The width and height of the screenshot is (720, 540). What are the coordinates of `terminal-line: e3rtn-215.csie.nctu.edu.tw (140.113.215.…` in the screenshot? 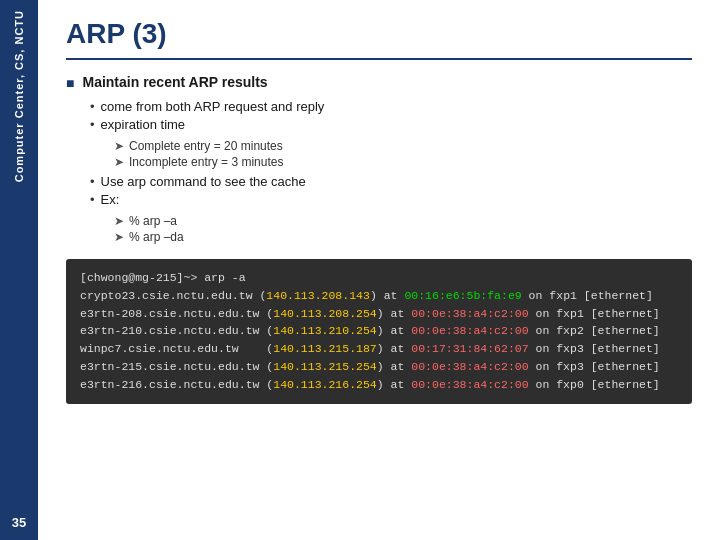 It's located at (379, 367).